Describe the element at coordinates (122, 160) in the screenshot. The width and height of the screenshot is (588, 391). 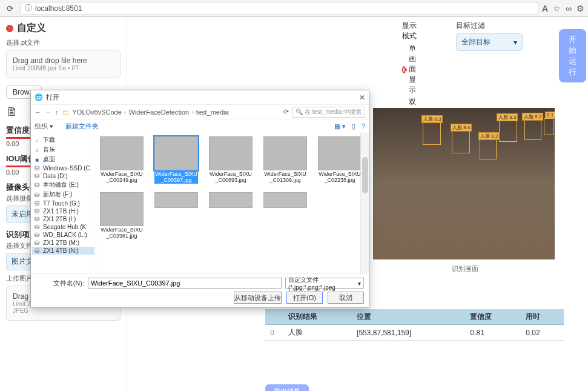
I see `file-thumbnail: WiderFace_SIXU_C00249.jpg` at that location.